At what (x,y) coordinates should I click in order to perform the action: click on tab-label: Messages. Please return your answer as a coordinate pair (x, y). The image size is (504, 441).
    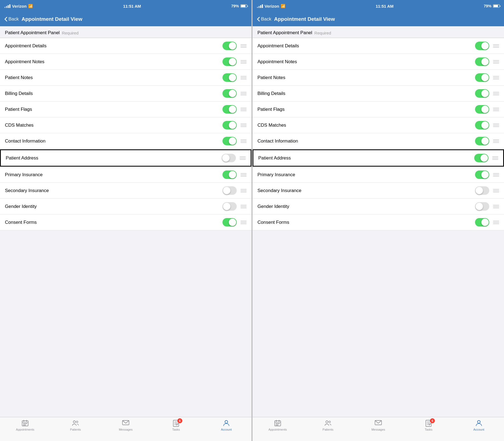
    Looking at the image, I should click on (126, 430).